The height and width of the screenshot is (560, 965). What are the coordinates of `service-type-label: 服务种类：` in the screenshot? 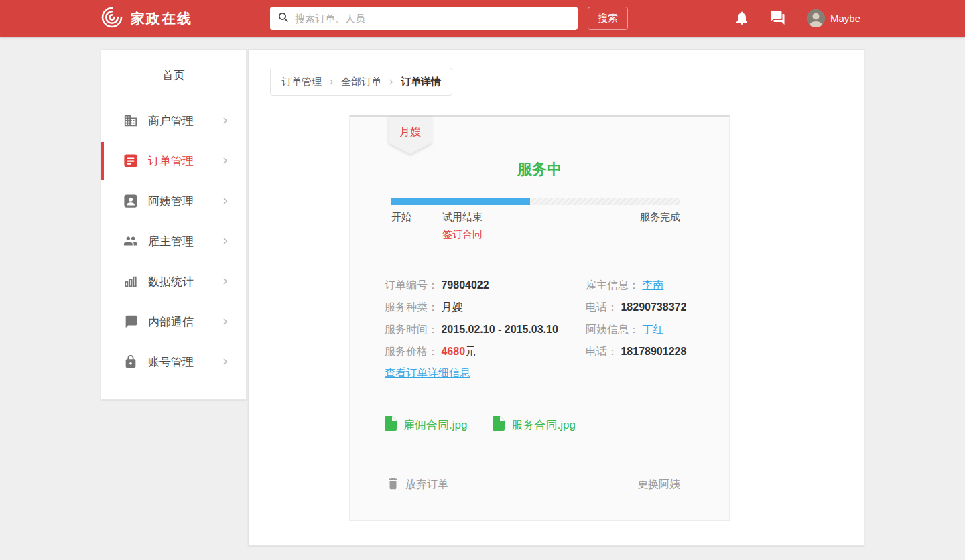 It's located at (411, 307).